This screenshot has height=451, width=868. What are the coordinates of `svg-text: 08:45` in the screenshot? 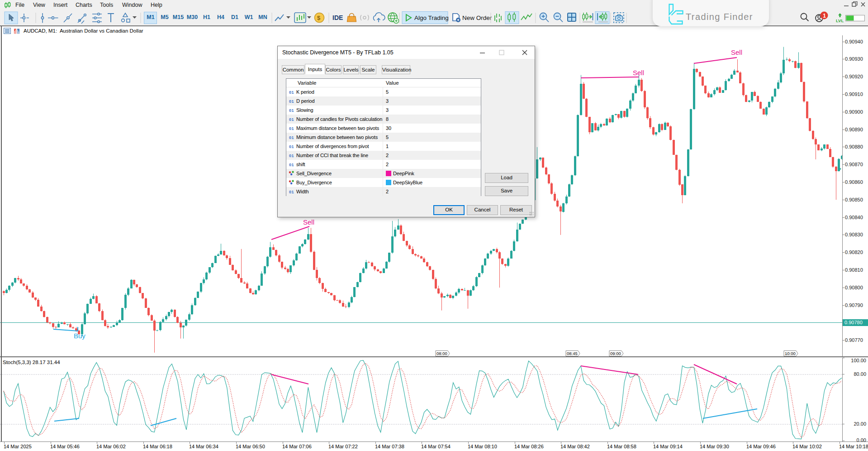 It's located at (572, 353).